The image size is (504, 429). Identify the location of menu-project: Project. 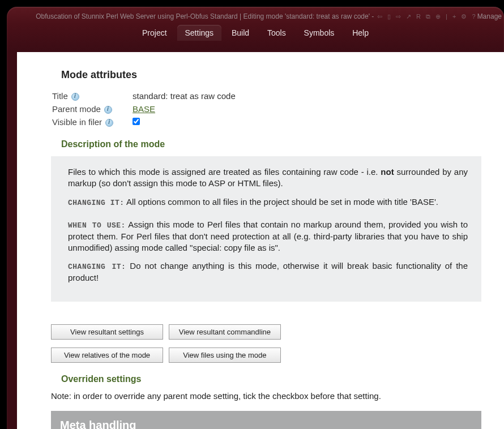
(155, 33).